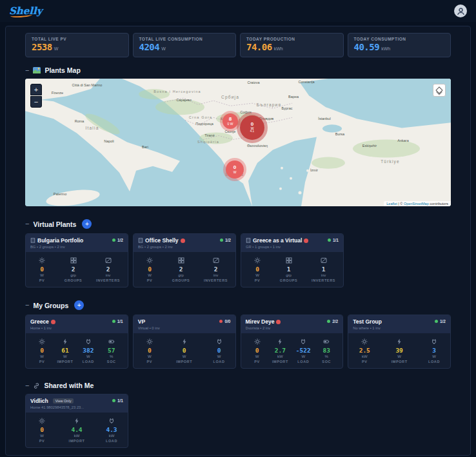 Image resolution: width=476 pixels, height=457 pixels. What do you see at coordinates (230, 121) in the screenshot?
I see `plant-cluster-marker: 80 W` at bounding box center [230, 121].